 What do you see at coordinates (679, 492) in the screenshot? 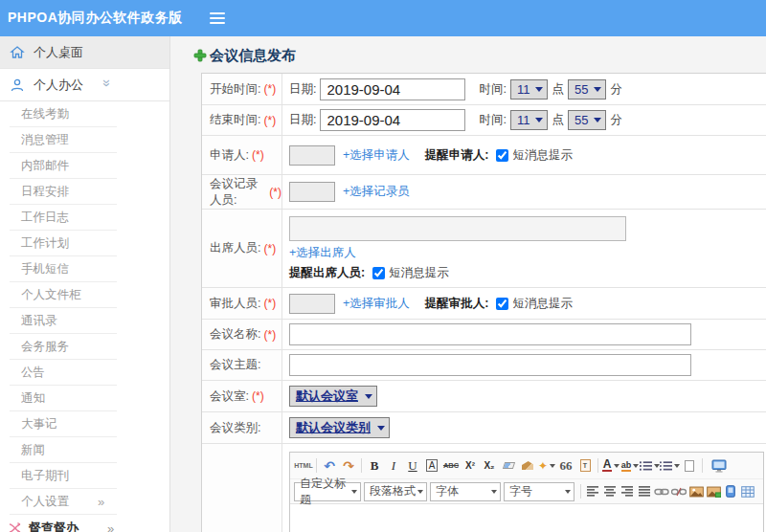
I see `remove-link-button` at bounding box center [679, 492].